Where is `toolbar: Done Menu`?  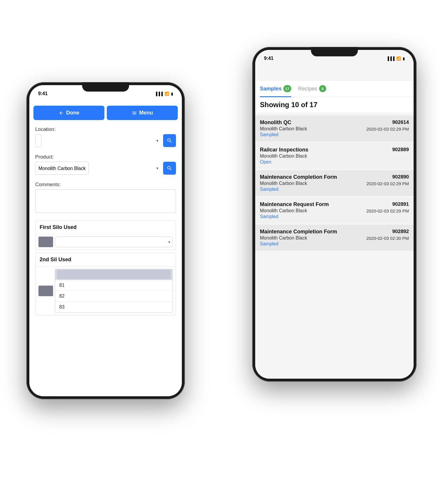 toolbar: Done Menu is located at coordinates (106, 113).